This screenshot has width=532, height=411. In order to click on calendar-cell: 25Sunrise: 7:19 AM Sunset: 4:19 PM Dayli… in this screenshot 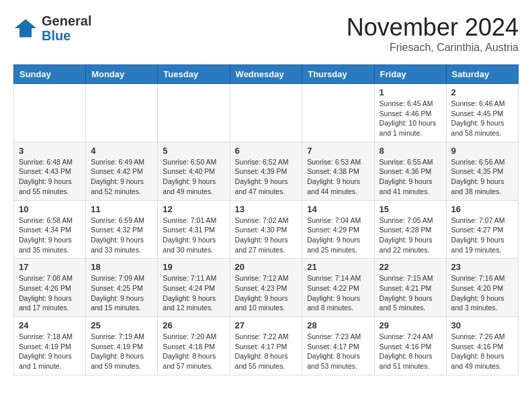, I will do `click(122, 347)`.